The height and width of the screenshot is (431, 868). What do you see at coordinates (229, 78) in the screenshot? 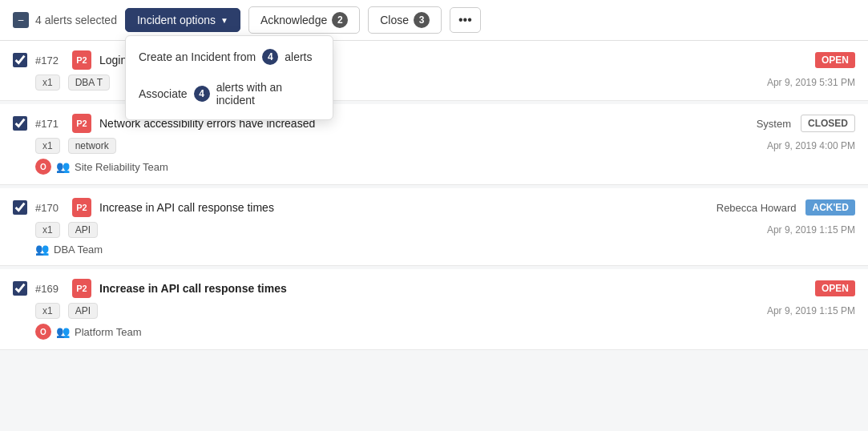
I see `incident-options-menu: Create an Incident from 4 alerts Associa…` at bounding box center [229, 78].